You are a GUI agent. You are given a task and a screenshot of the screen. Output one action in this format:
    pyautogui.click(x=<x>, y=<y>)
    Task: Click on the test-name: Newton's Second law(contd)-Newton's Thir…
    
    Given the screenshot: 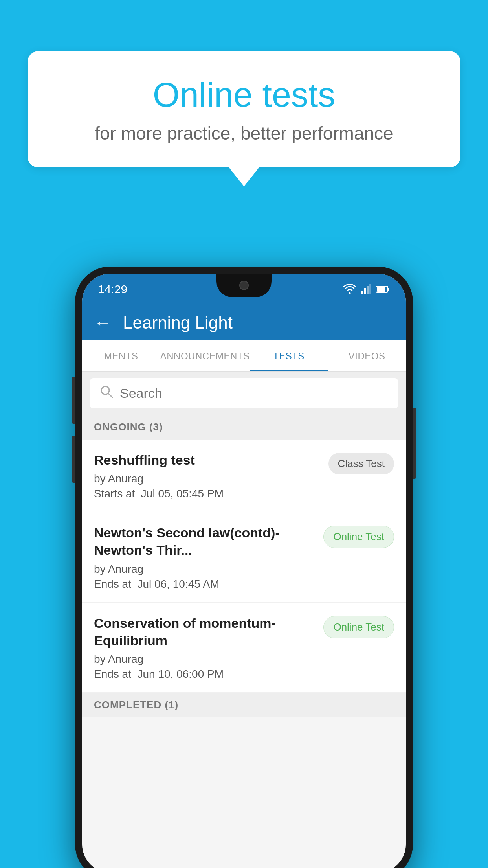 What is the action you would take?
    pyautogui.click(x=205, y=541)
    